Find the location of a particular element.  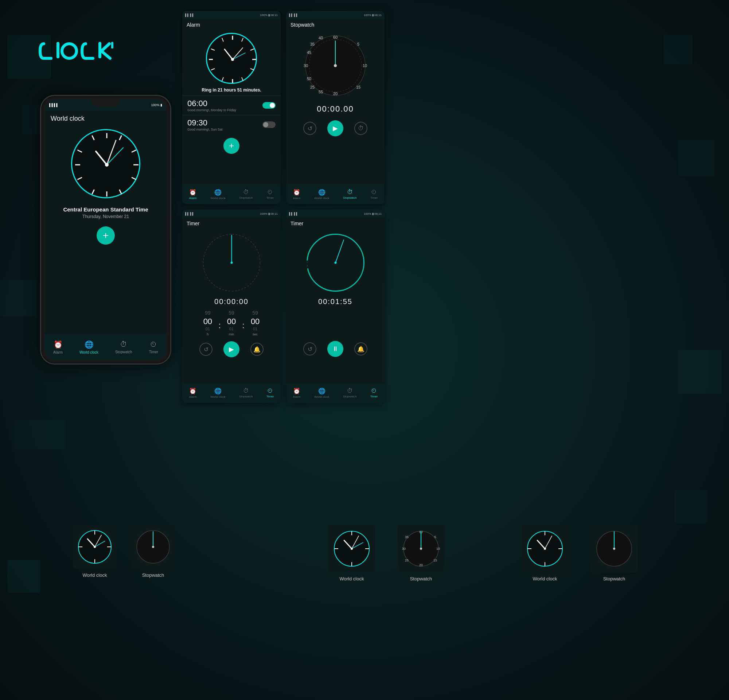

t1-reset-btn: ↺ is located at coordinates (206, 349).